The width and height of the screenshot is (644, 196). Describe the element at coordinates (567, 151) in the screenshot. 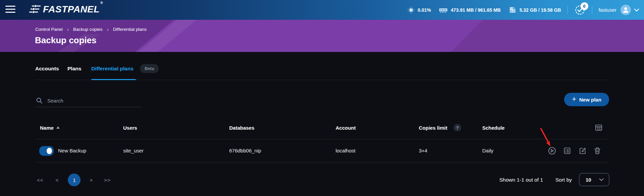

I see `log-icon` at that location.